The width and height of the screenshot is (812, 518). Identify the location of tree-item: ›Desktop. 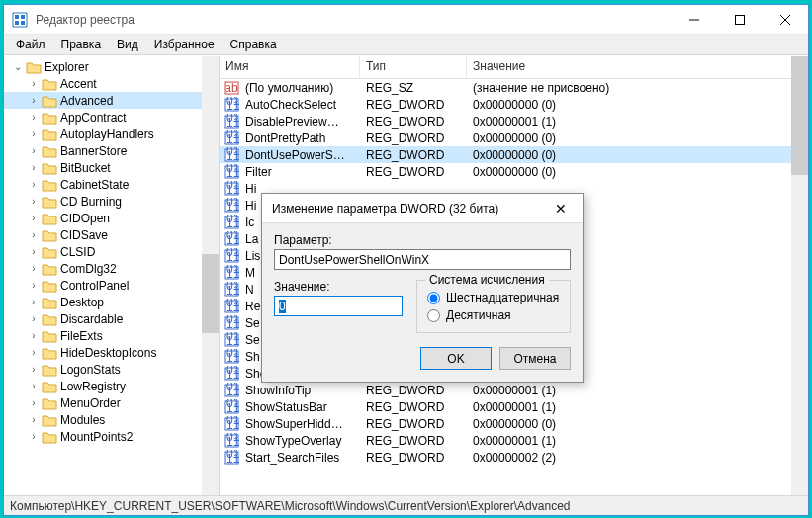
(111, 302).